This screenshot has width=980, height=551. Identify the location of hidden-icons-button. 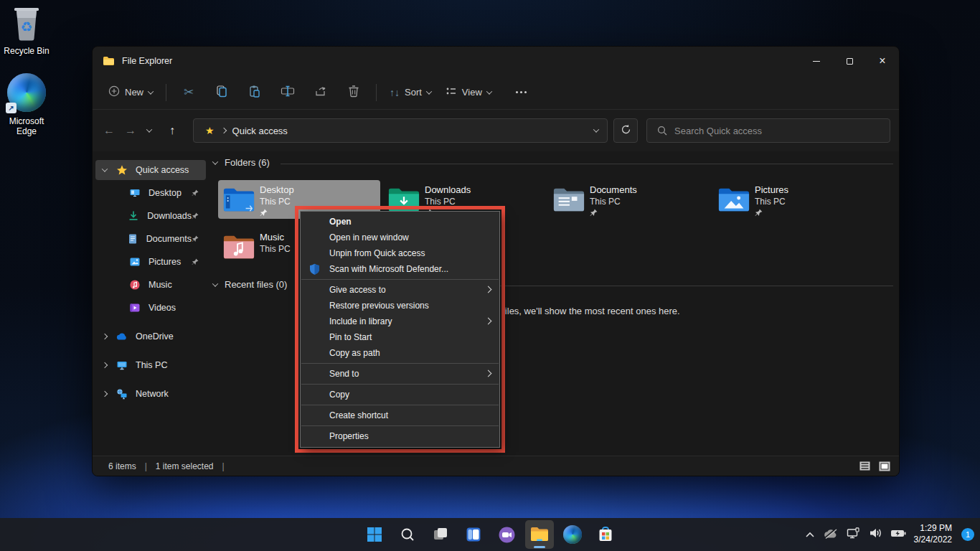
(810, 534).